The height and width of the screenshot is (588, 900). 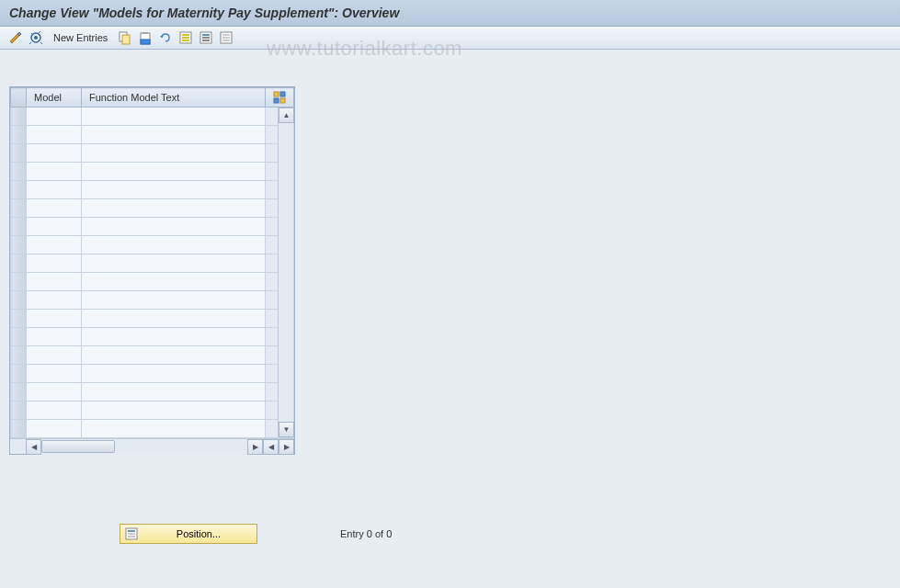 I want to click on scroll-right-end-button: ▶, so click(x=287, y=447).